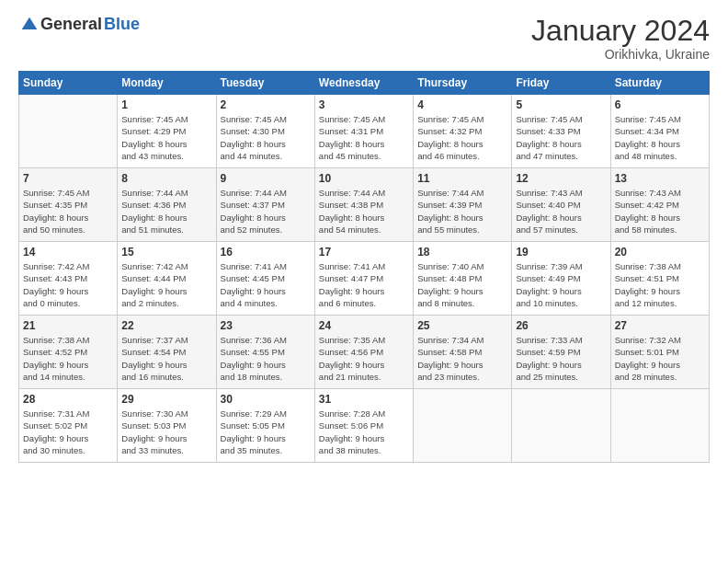 This screenshot has height=563, width=728. I want to click on day-number: 21, so click(68, 326).